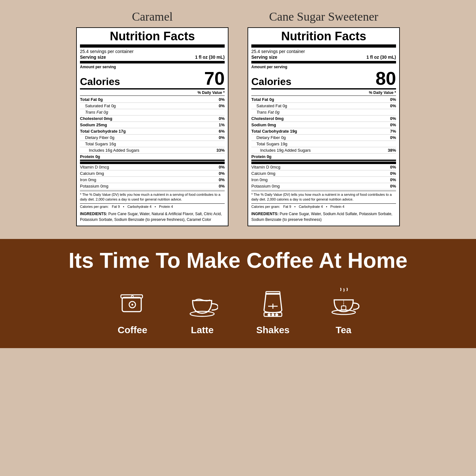 The width and height of the screenshot is (476, 476). I want to click on icon-item-tea: Tea, so click(344, 312).